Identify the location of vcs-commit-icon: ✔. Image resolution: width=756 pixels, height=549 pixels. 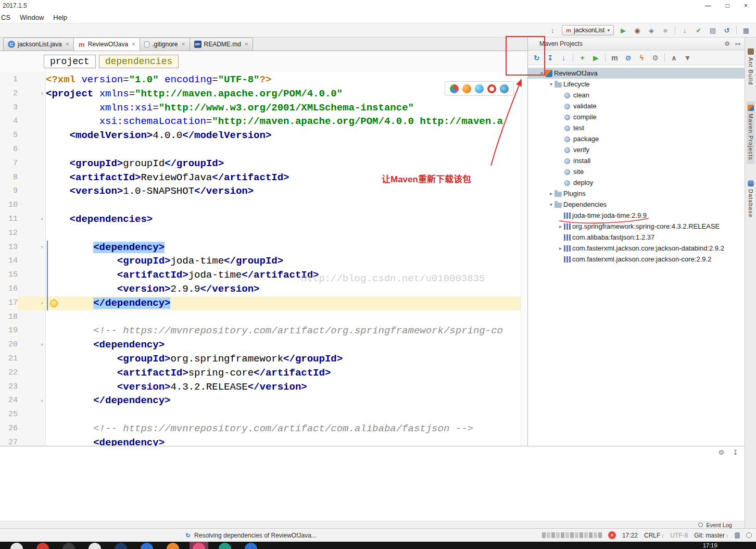
(699, 30).